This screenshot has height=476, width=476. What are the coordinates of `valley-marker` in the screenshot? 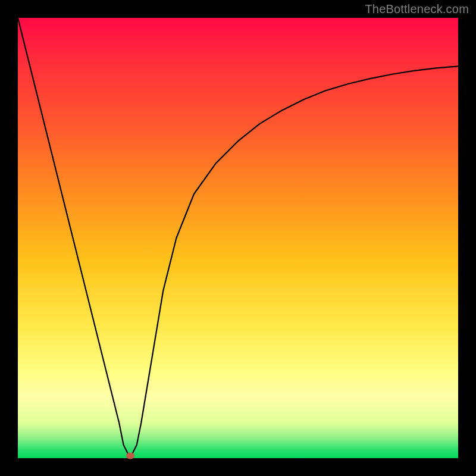 It's located at (130, 456).